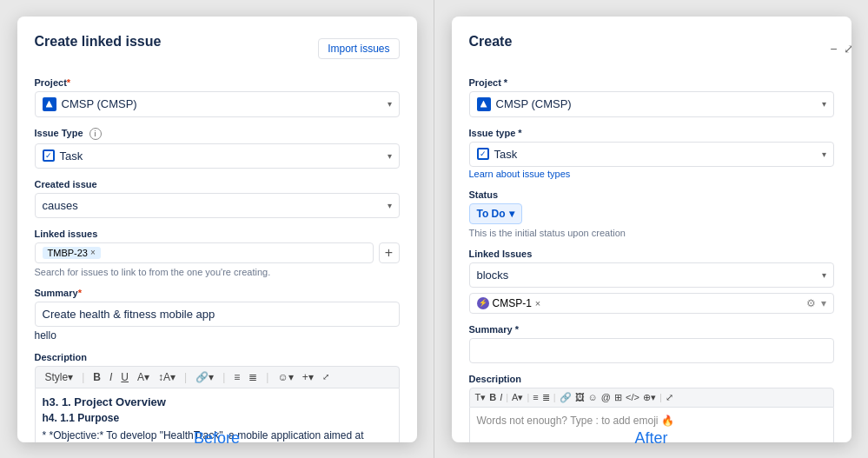 This screenshot has height=458, width=868. What do you see at coordinates (285, 377) in the screenshot?
I see `emoji-button: ☺▾` at bounding box center [285, 377].